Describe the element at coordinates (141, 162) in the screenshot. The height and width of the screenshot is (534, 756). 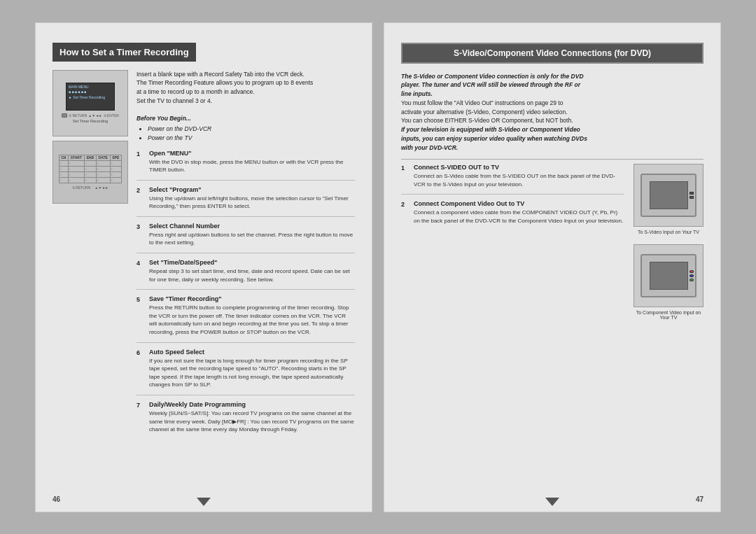
I see `step-1-number: 1` at that location.